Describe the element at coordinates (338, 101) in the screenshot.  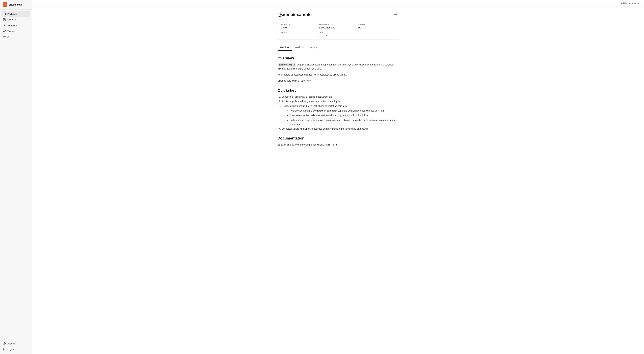
I see `readme-content: Overview @acme/example Culpa sit aliqua …` at that location.